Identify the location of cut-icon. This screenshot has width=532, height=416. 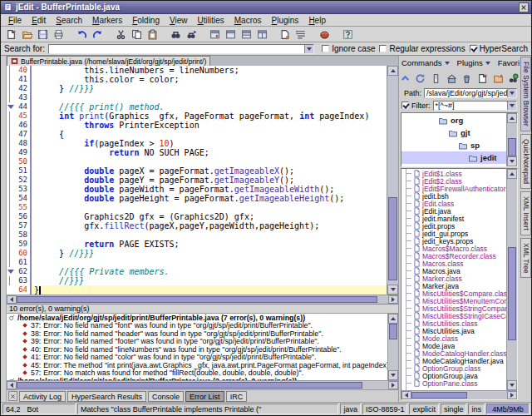
(121, 34).